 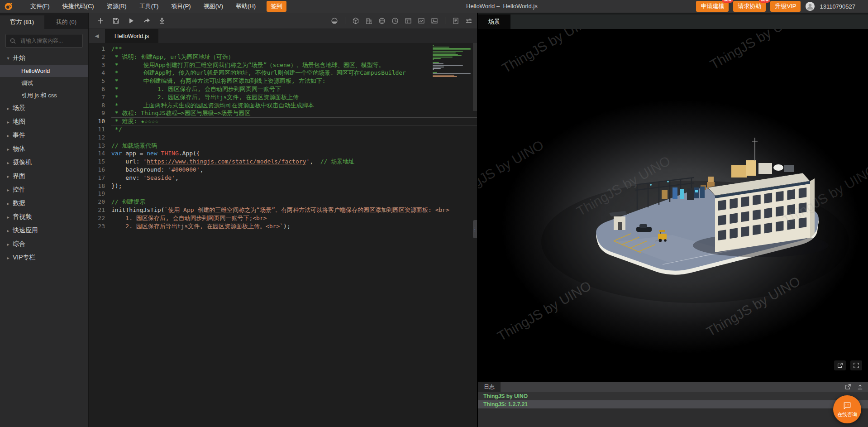 What do you see at coordinates (44, 230) in the screenshot?
I see `tree-item-10: ▸快速应用` at bounding box center [44, 230].